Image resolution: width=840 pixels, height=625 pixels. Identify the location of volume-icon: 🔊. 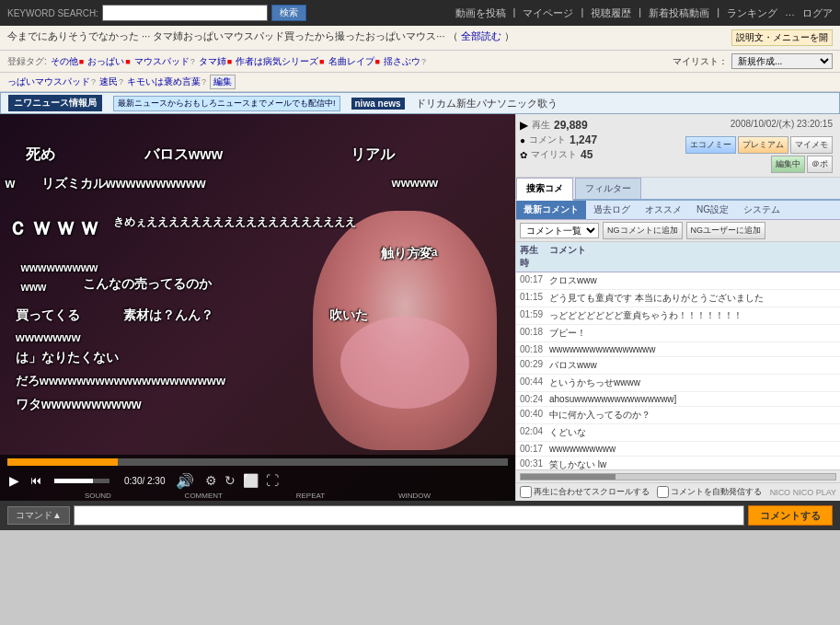
(185, 480).